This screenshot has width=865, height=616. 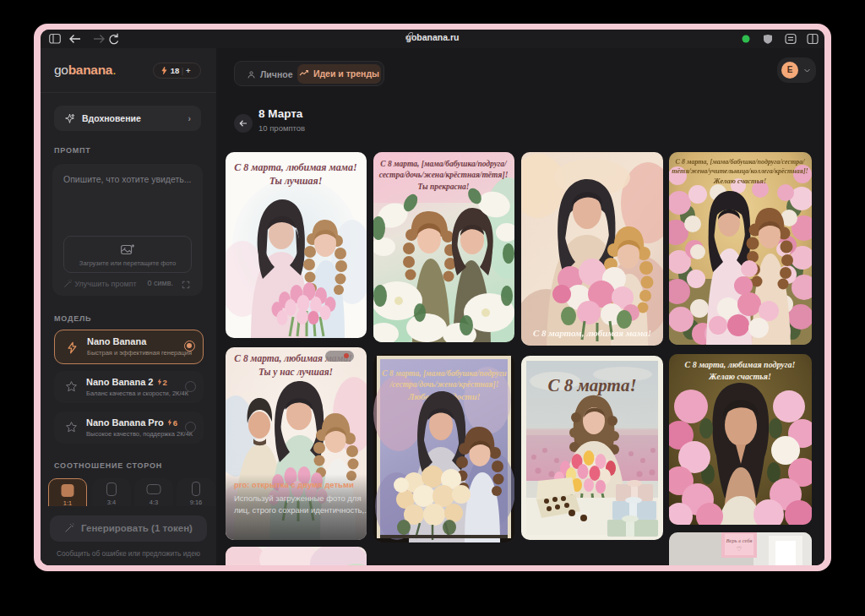 What do you see at coordinates (444, 187) in the screenshot?
I see `svg-text: Ты прекрасна!` at bounding box center [444, 187].